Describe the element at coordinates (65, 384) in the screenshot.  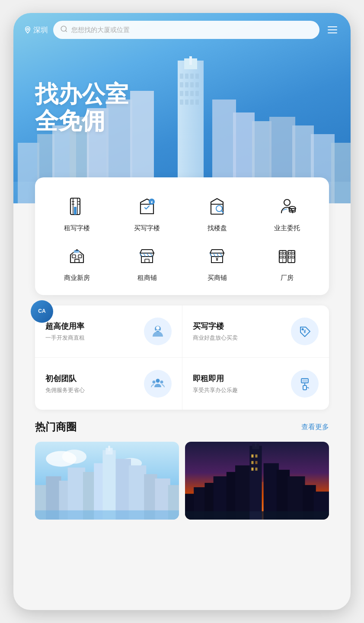
I see `feature-startup-text: 初创团队 免佣服务更省心` at that location.